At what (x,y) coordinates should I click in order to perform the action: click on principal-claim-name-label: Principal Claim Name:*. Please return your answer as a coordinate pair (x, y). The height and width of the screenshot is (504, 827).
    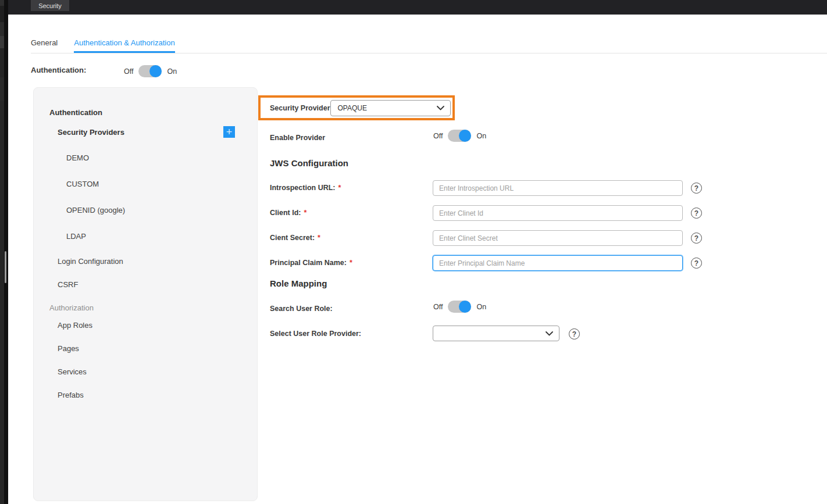
    Looking at the image, I should click on (311, 263).